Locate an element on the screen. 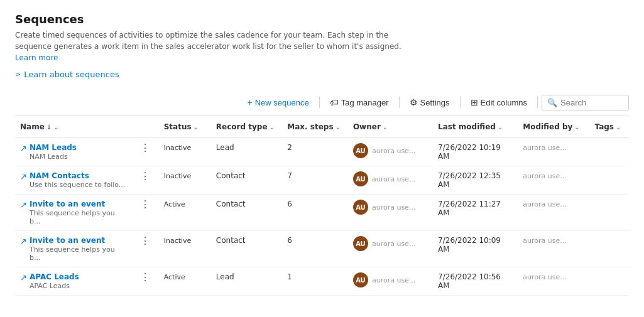  edit-columns-button: ⊞ Edit columns is located at coordinates (499, 102).